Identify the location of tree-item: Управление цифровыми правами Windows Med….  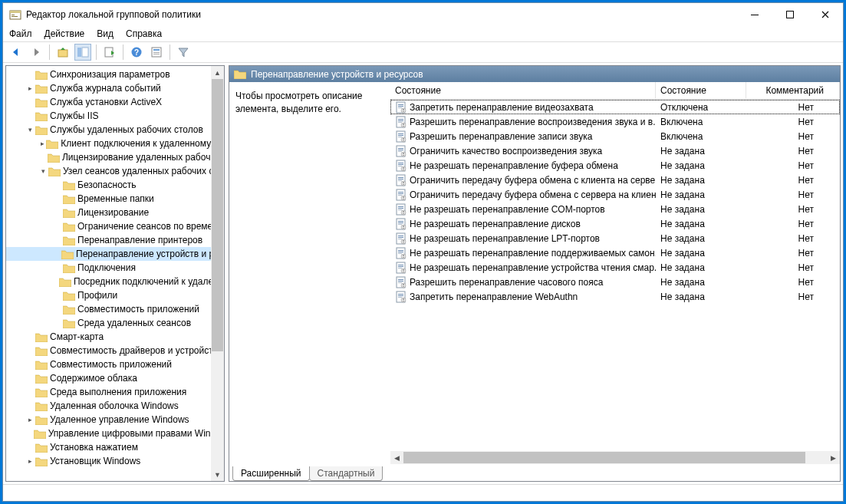
(115, 433).